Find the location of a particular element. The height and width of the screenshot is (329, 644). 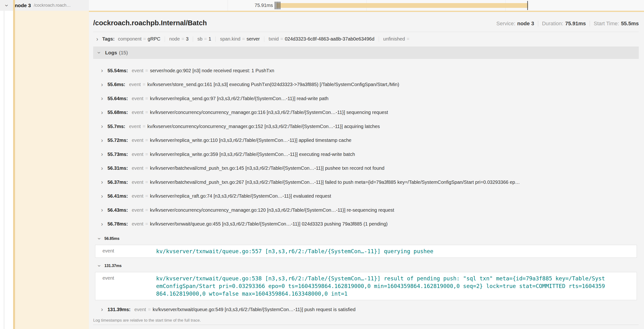

span-timeline-cell: 75.91ms is located at coordinates (366, 6).